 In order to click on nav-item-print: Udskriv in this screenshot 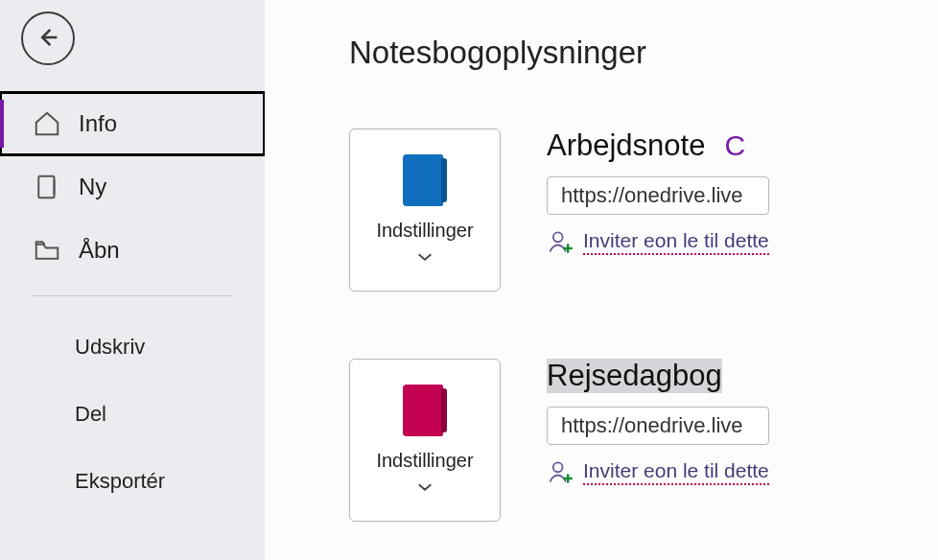, I will do `click(132, 347)`.